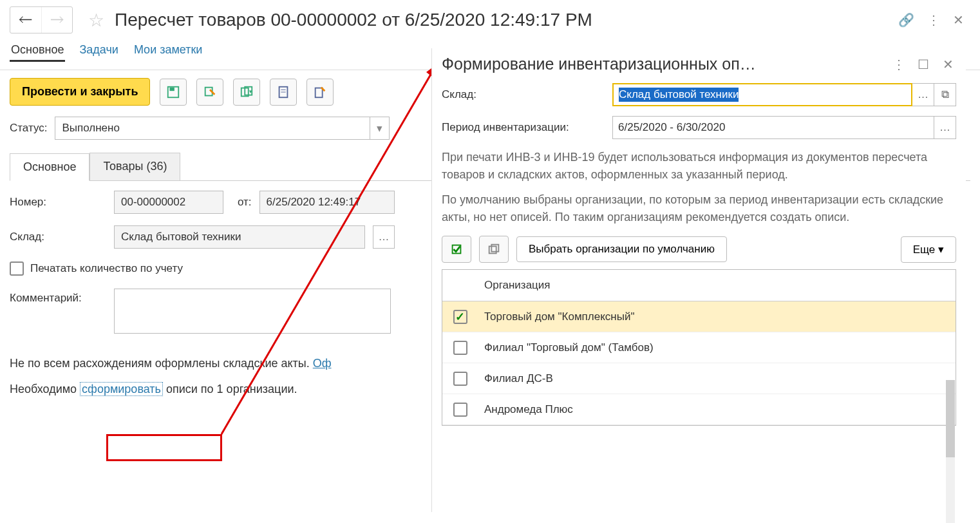 The height and width of the screenshot is (523, 980). I want to click on row-name: Филиал ДС-В, so click(717, 379).